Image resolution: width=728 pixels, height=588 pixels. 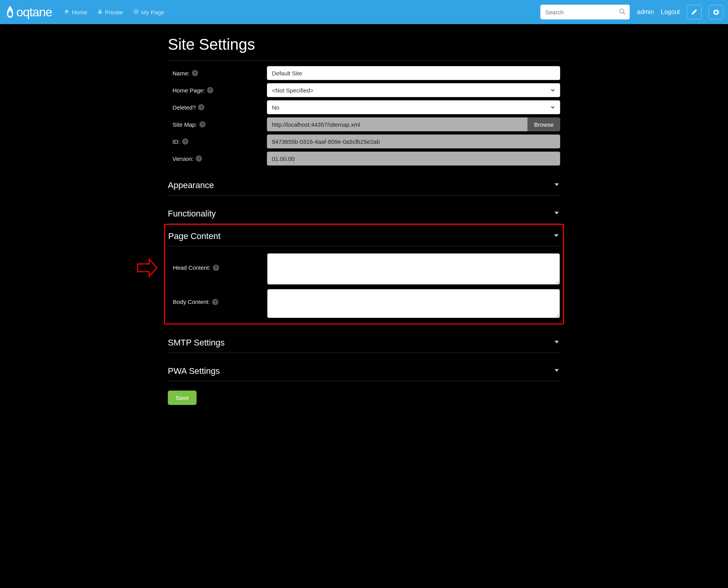 I want to click on nav-private: Private, so click(x=110, y=12).